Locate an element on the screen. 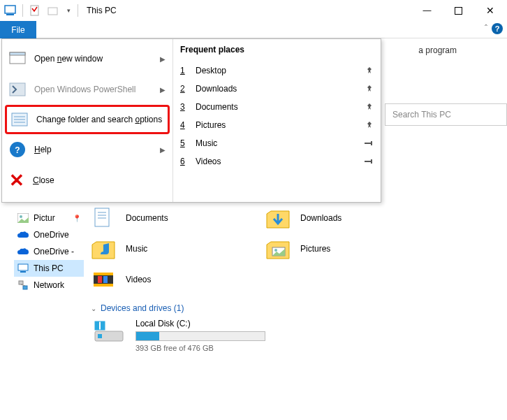 Image resolution: width=507 pixels, height=420 pixels. options-icon is located at coordinates (20, 120).